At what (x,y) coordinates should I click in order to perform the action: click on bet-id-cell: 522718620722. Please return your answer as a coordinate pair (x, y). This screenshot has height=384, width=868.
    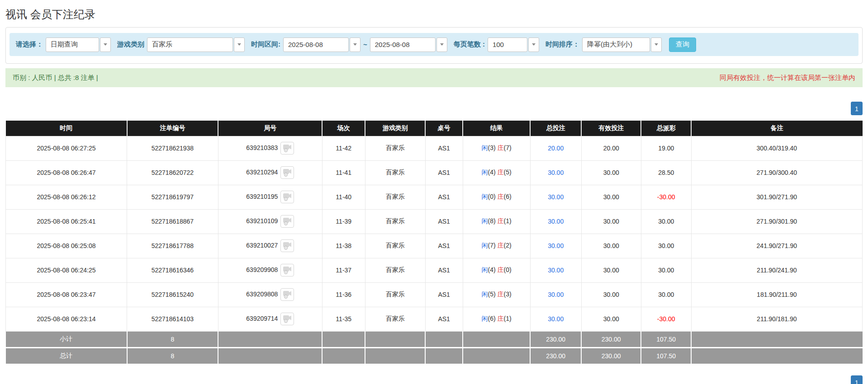
    Looking at the image, I should click on (173, 173).